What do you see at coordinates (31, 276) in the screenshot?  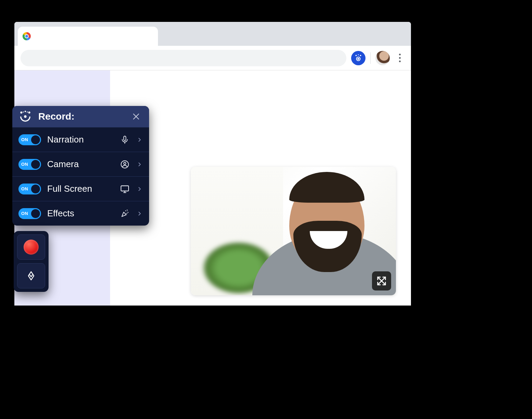 I see `pen-icon` at bounding box center [31, 276].